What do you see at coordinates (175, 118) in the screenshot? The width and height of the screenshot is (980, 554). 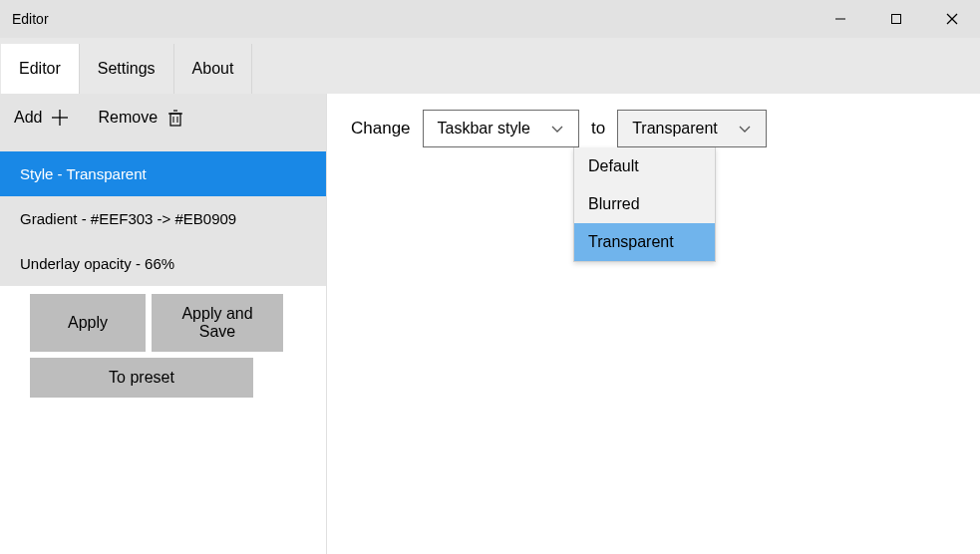 I see `trash-icon` at bounding box center [175, 118].